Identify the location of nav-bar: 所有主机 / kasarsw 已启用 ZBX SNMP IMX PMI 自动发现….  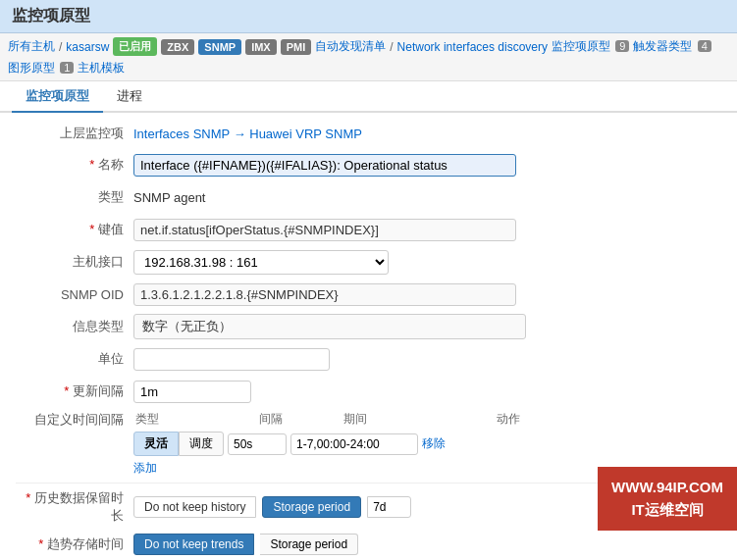
(369, 57).